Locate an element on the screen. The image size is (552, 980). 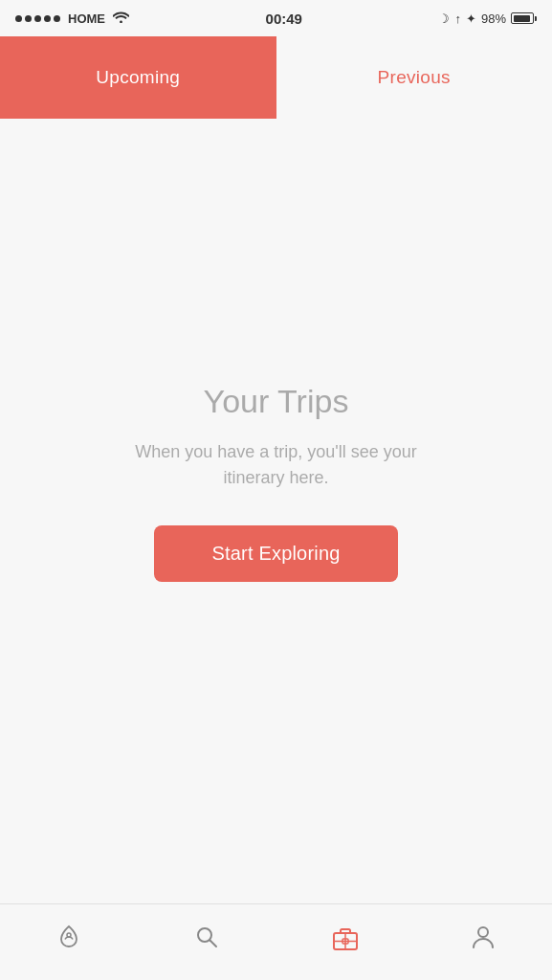
nav-item-search is located at coordinates (207, 939).